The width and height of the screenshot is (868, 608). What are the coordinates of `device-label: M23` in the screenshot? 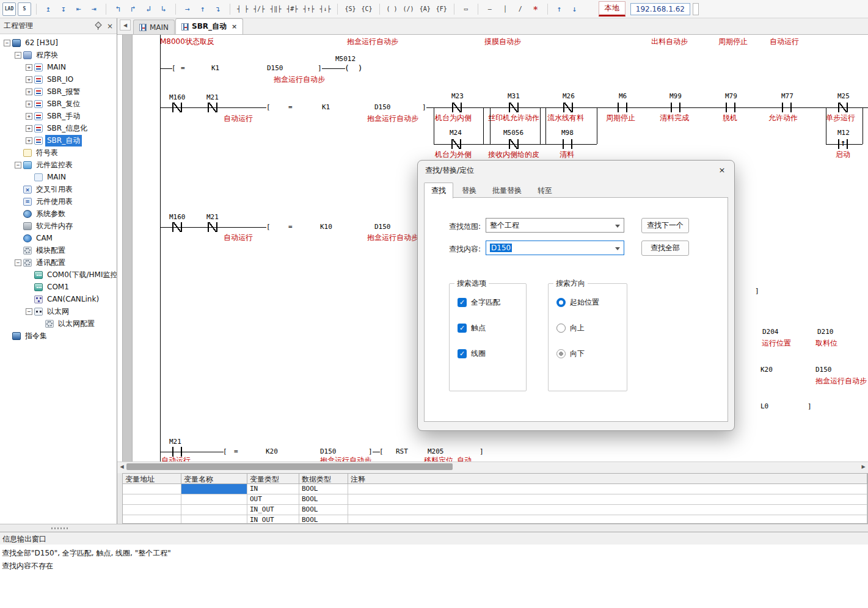 It's located at (458, 96).